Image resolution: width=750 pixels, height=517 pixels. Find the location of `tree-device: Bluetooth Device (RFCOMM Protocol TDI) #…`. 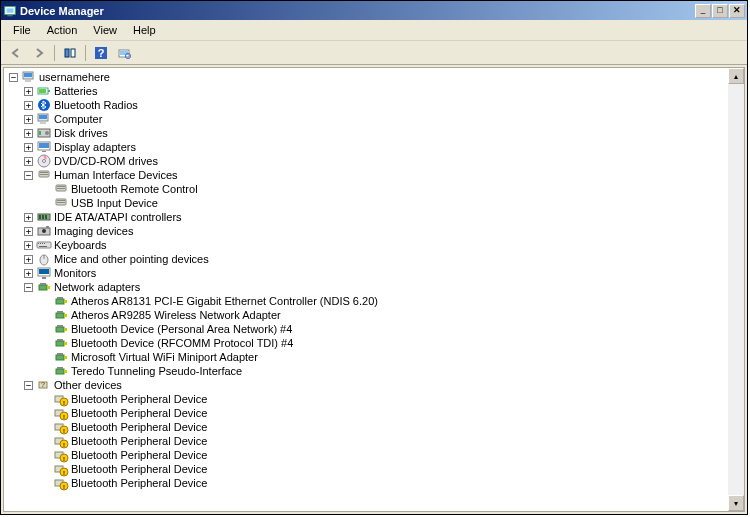

tree-device: Bluetooth Device (RFCOMM Protocol TDI) #… is located at coordinates (366, 343).